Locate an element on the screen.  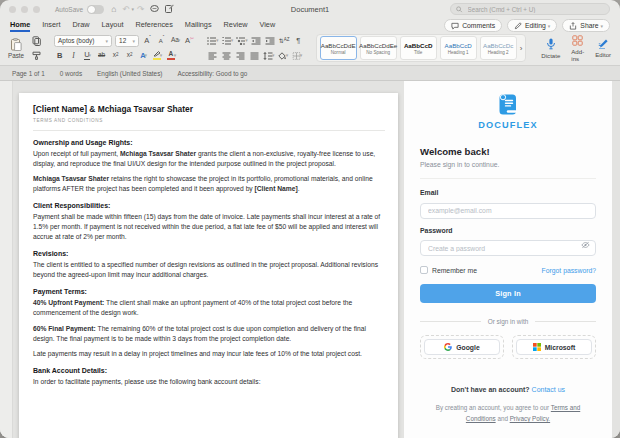
text-effects-icon: A▾ is located at coordinates (144, 56).